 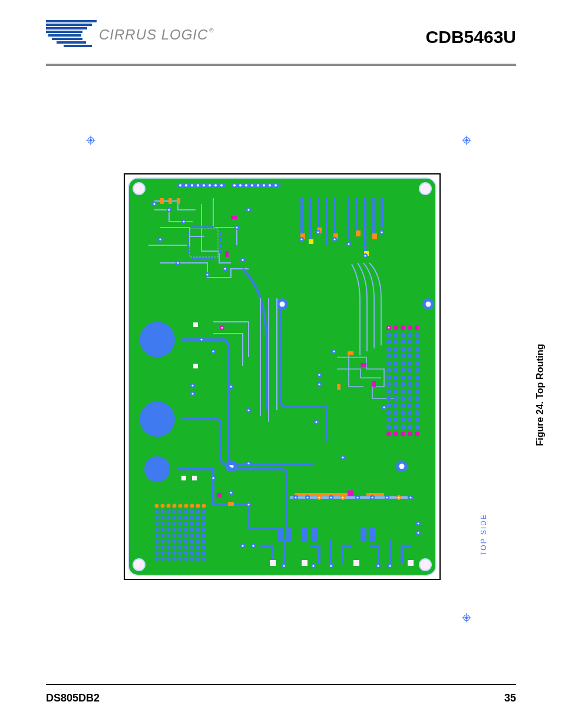 What do you see at coordinates (153, 35) in the screenshot?
I see `brand-name: CIRRUS LOGIC` at bounding box center [153, 35].